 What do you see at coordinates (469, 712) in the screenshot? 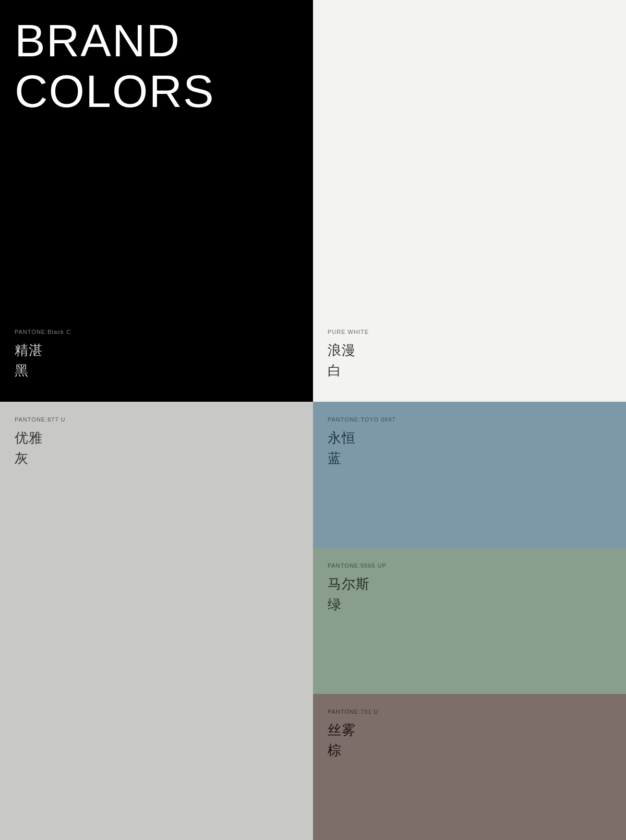
I see `brown-pantone-label: PANTONE:731 U` at bounding box center [469, 712].